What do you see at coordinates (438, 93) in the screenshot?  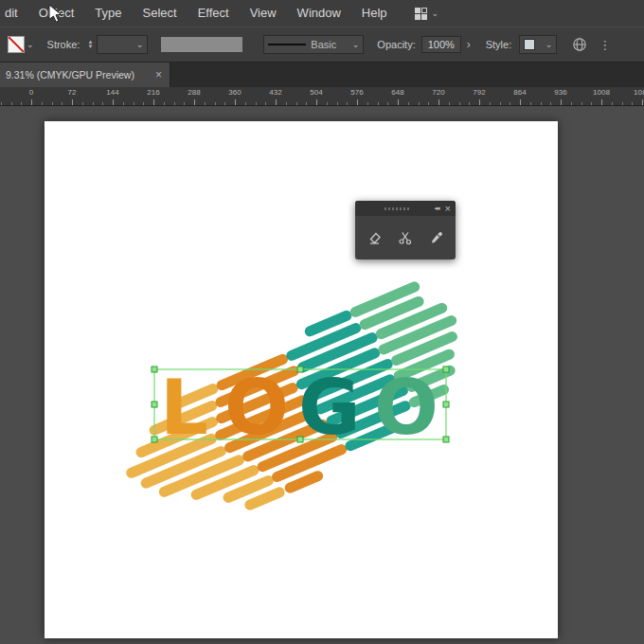 I see `ruler-label: 720` at bounding box center [438, 93].